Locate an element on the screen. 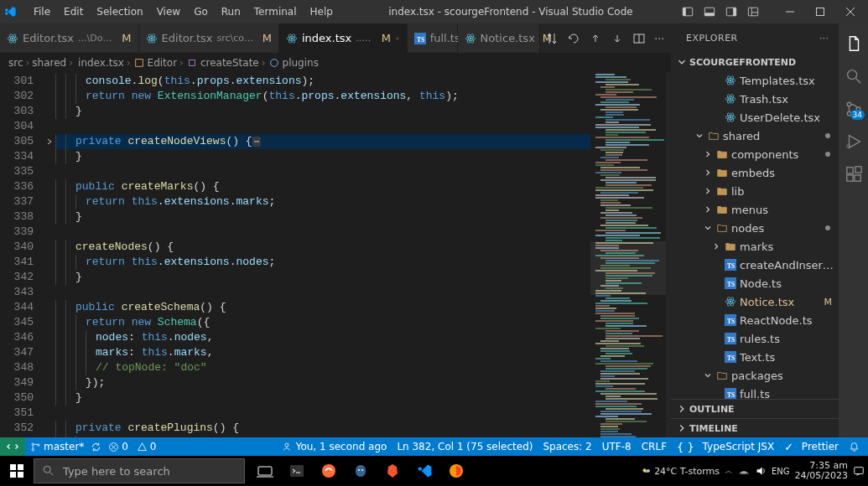 The image size is (868, 486). tree-item-full.ts: TSfull.ts is located at coordinates (755, 392).